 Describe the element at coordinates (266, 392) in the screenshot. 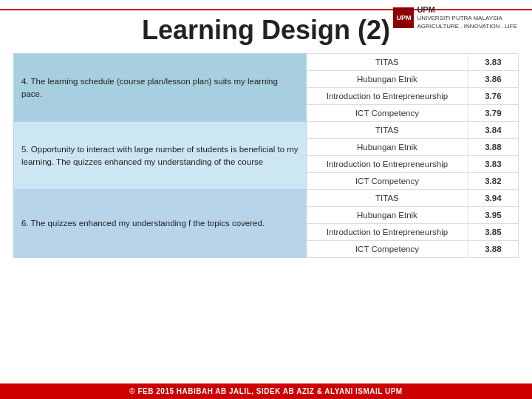

I see `page-footer: © FEB 2015 HABIBAH AB JALIL, SIDEK AB AZ…` at that location.